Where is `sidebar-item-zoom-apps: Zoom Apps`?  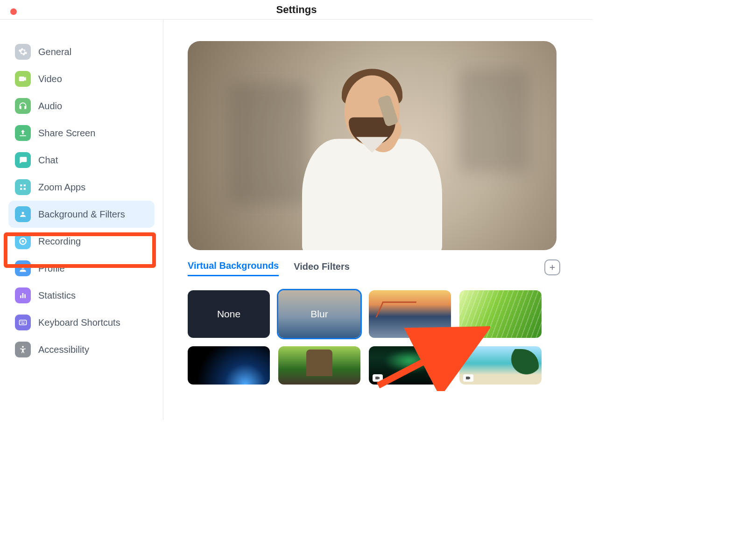
sidebar-item-zoom-apps: Zoom Apps is located at coordinates (81, 187).